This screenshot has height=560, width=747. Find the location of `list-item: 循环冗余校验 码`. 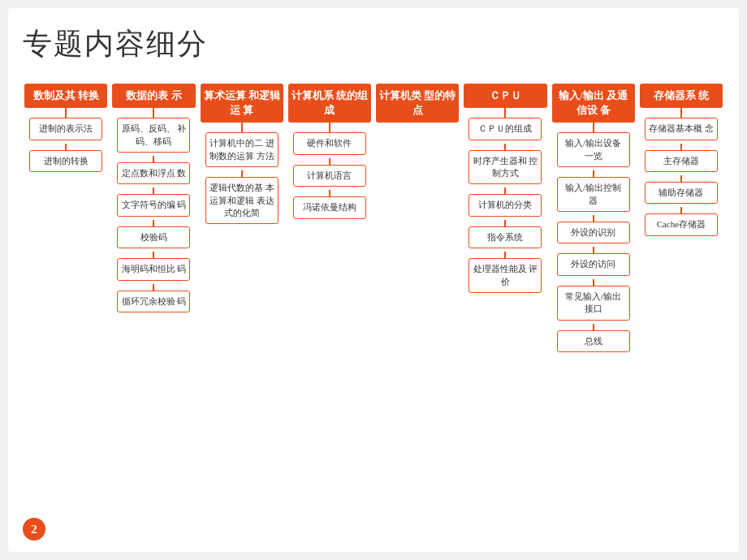

list-item: 循环冗余校验 码 is located at coordinates (153, 302).